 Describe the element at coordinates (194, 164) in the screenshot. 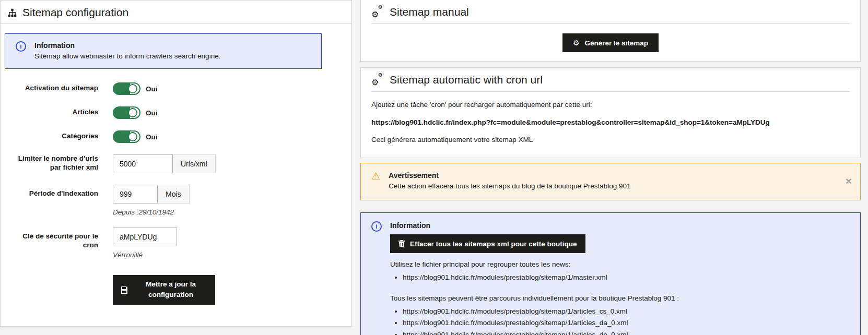

I see `url-limit-unit: Urls/xml` at that location.